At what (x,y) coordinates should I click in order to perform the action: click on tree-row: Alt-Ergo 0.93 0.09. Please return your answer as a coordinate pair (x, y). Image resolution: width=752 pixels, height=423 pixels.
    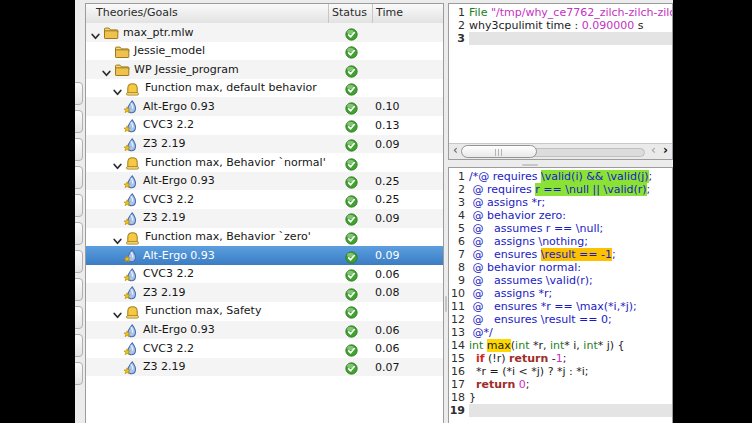
    Looking at the image, I should click on (264, 256).